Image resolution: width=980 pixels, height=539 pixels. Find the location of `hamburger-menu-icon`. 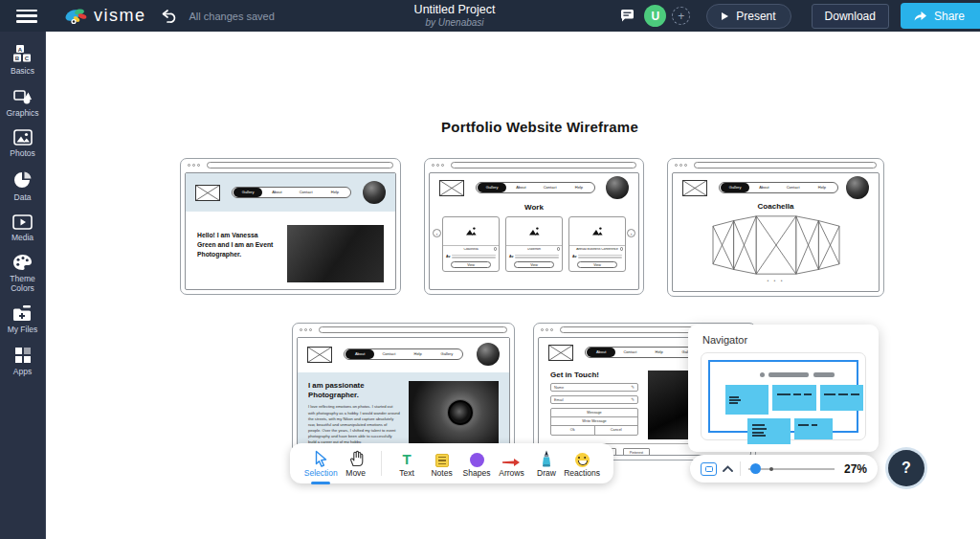

hamburger-menu-icon is located at coordinates (27, 16).